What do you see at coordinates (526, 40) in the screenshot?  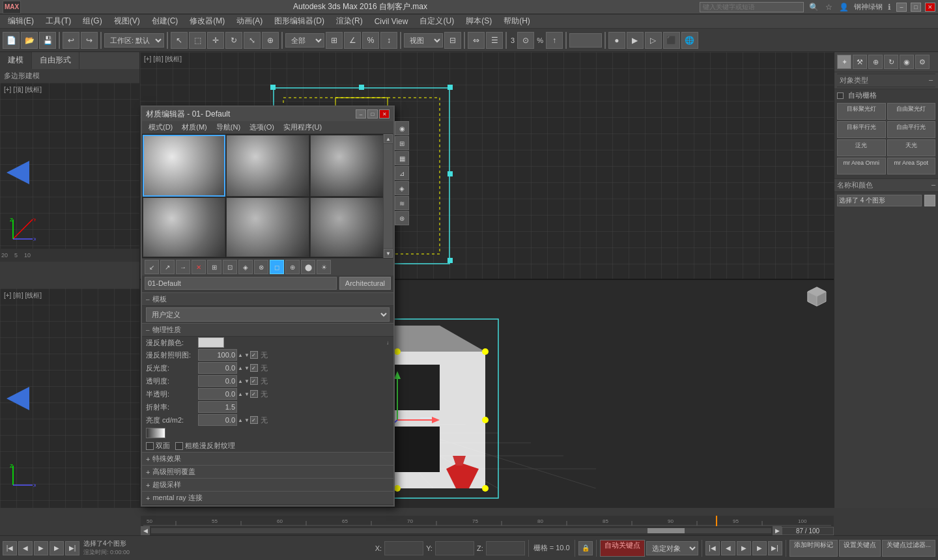 I see `coord-btn: ⊙` at bounding box center [526, 40].